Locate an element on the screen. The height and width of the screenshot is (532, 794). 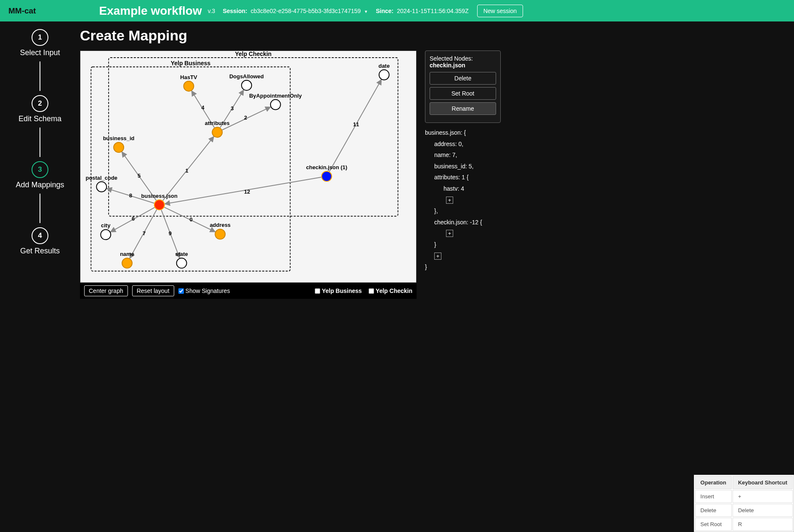
center-graph-button: Center graph is located at coordinates (106, 291).